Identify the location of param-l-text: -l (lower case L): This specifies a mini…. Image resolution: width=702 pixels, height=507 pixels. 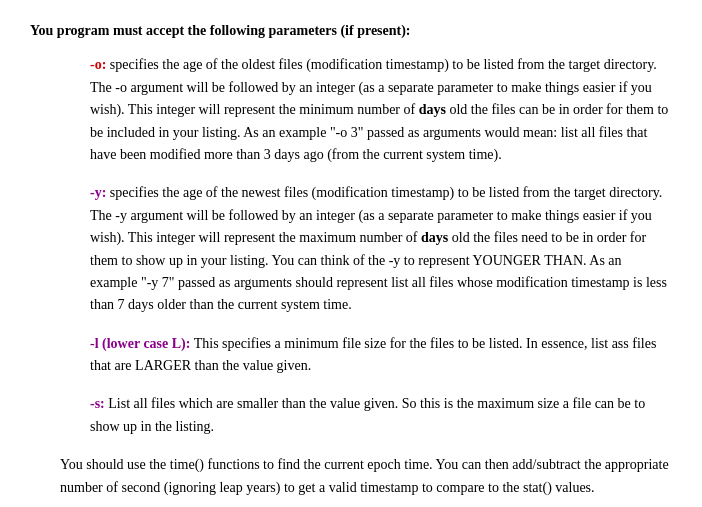
(381, 356).